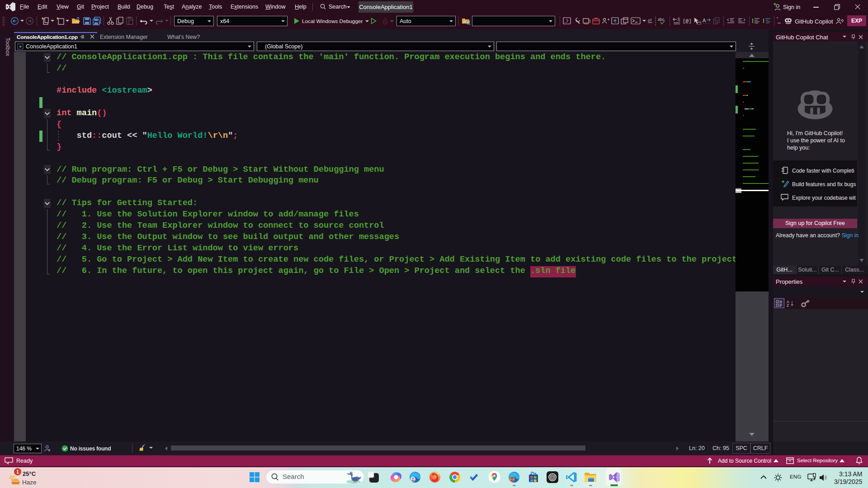 This screenshot has width=868, height=488. I want to click on svg-text: A, so click(704, 20).